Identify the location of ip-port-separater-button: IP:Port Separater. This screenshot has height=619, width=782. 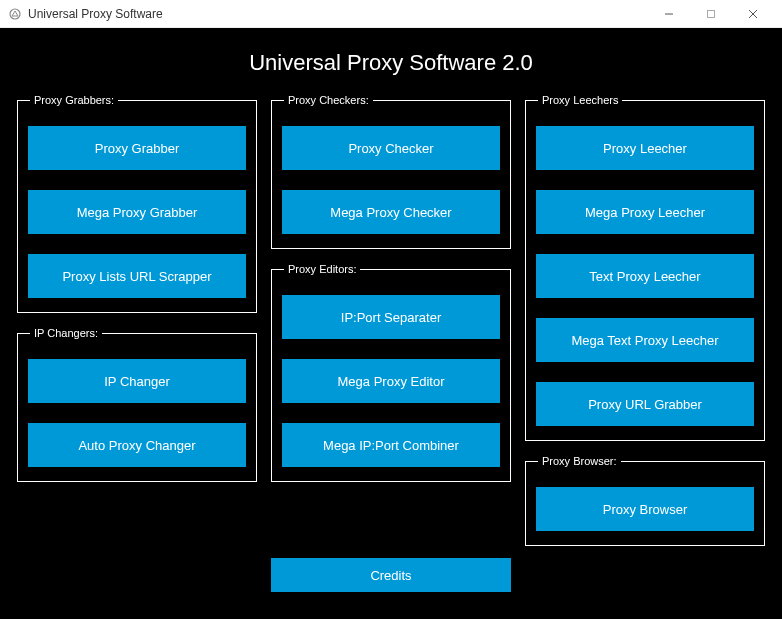
(391, 317).